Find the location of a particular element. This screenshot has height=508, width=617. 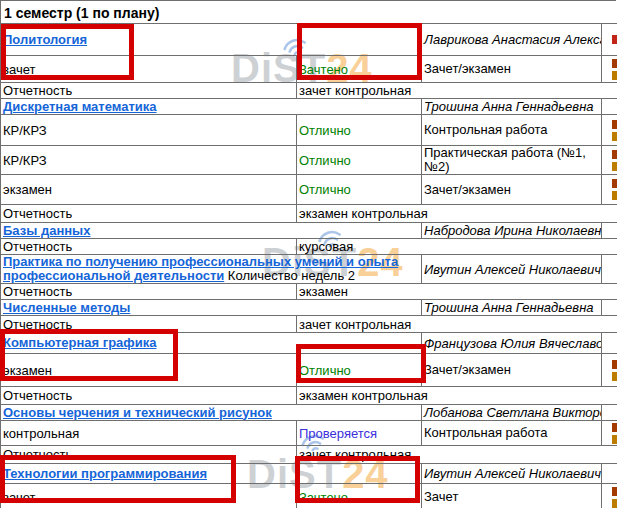

table-row-subject: Основы черчения и технический рисунокЛоб… is located at coordinates (309, 413).